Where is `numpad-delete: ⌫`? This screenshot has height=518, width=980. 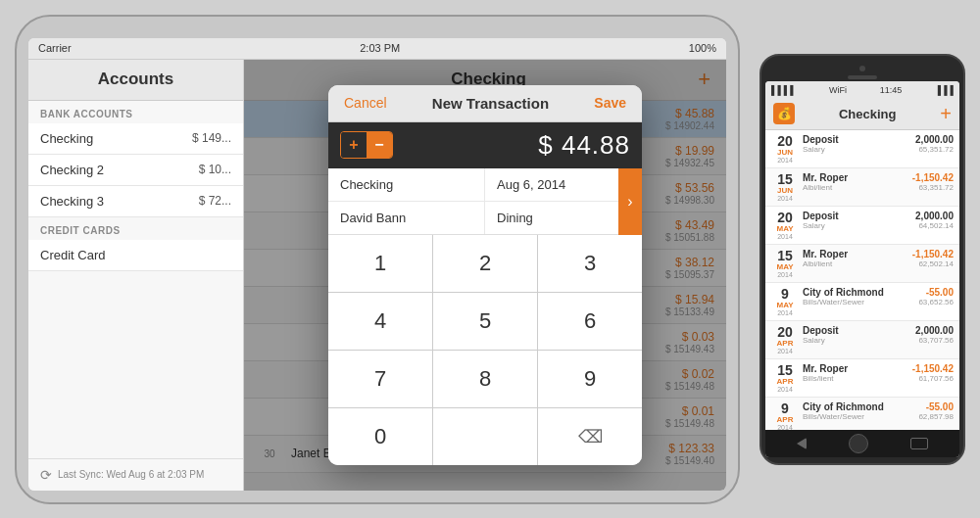 numpad-delete: ⌫ is located at coordinates (590, 437).